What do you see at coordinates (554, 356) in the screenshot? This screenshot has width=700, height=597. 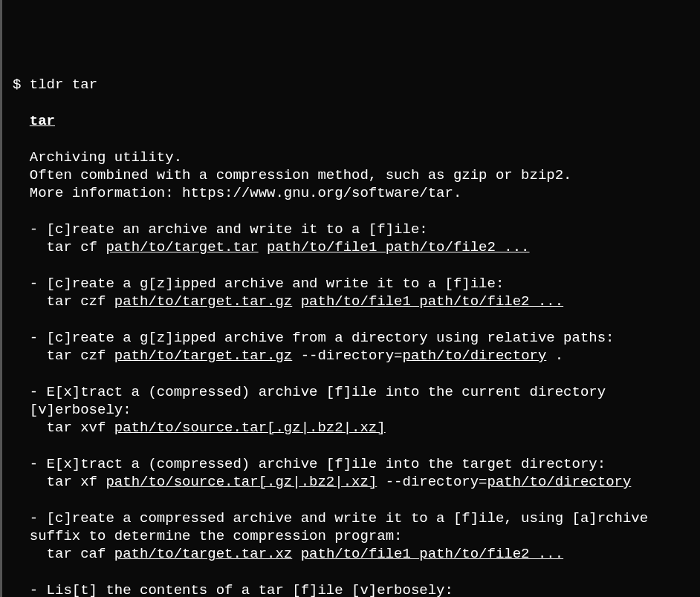 I see `command-text: .` at bounding box center [554, 356].